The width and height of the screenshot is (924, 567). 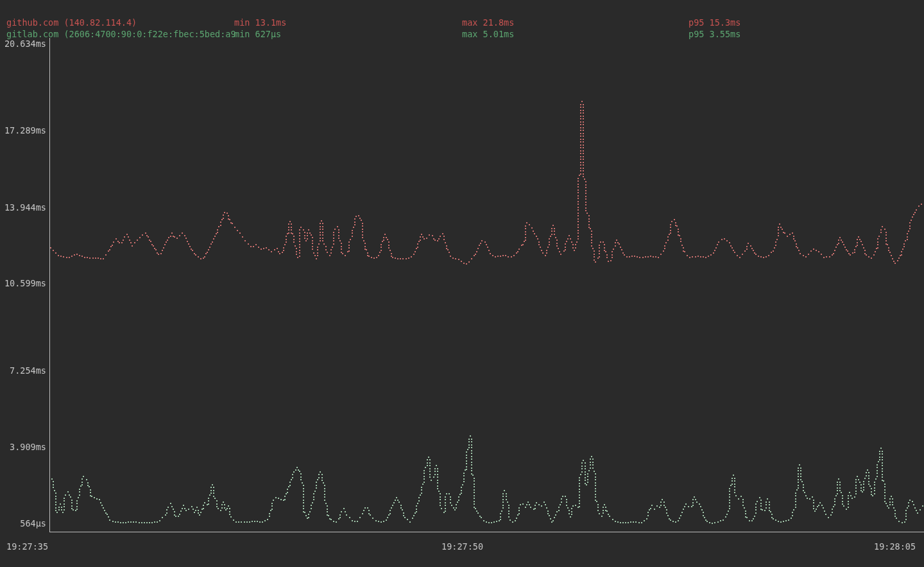 I want to click on x-tick-label-middle: 19:27:50, so click(x=462, y=546).